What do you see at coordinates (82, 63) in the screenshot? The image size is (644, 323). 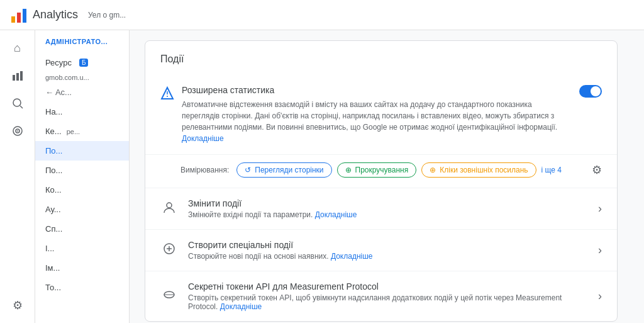 I see `admin-resource-label: Ресурс Б` at bounding box center [82, 63].